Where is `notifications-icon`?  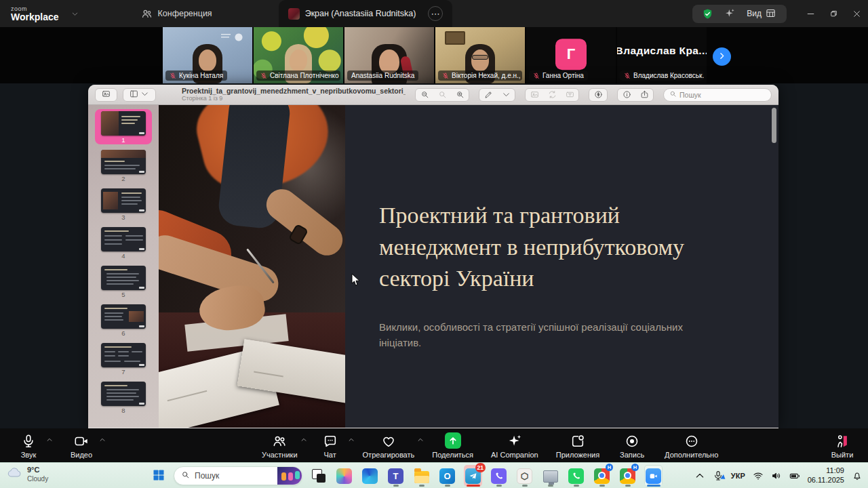 notifications-icon is located at coordinates (857, 476).